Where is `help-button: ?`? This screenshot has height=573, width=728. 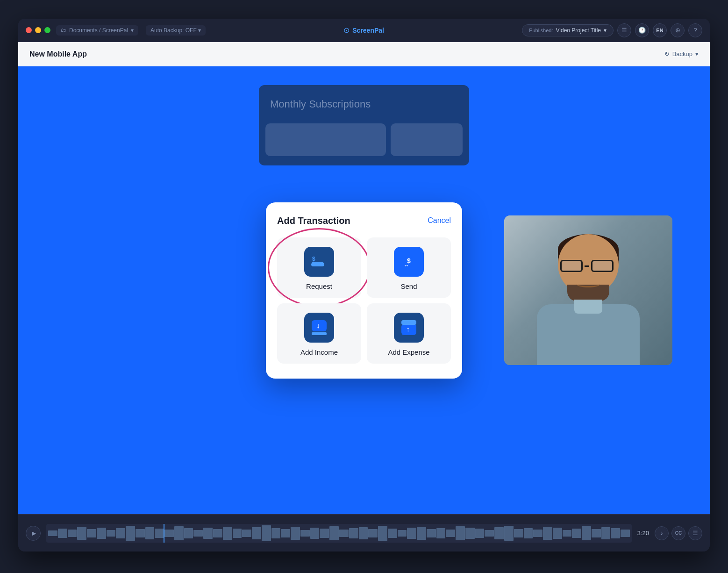
help-button: ? is located at coordinates (695, 30).